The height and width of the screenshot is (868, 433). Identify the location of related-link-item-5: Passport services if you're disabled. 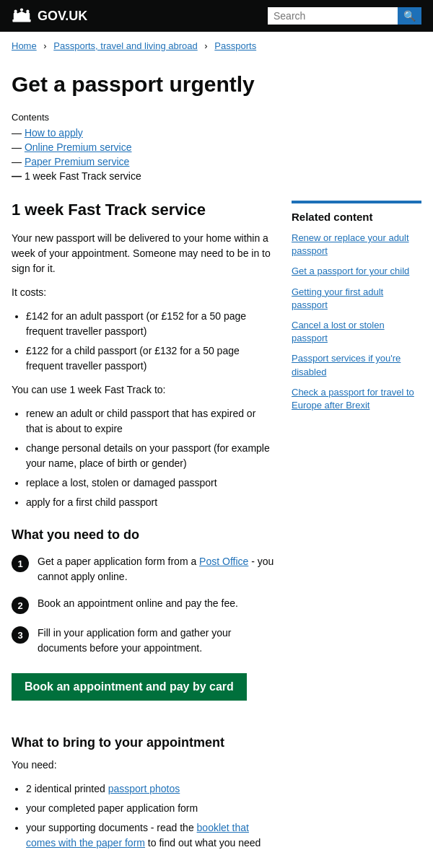
(357, 365).